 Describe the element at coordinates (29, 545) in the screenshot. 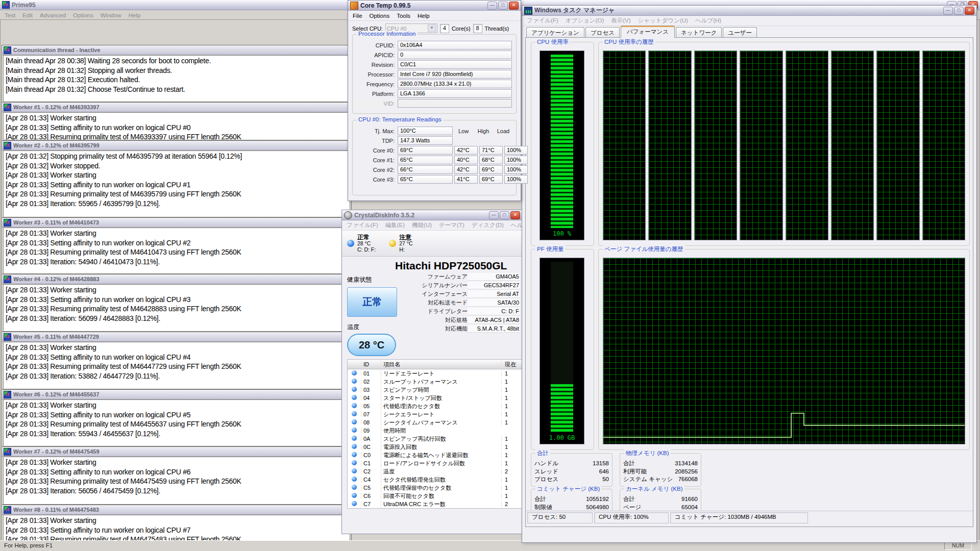

I see `status-help-text: For Help, press F1` at that location.